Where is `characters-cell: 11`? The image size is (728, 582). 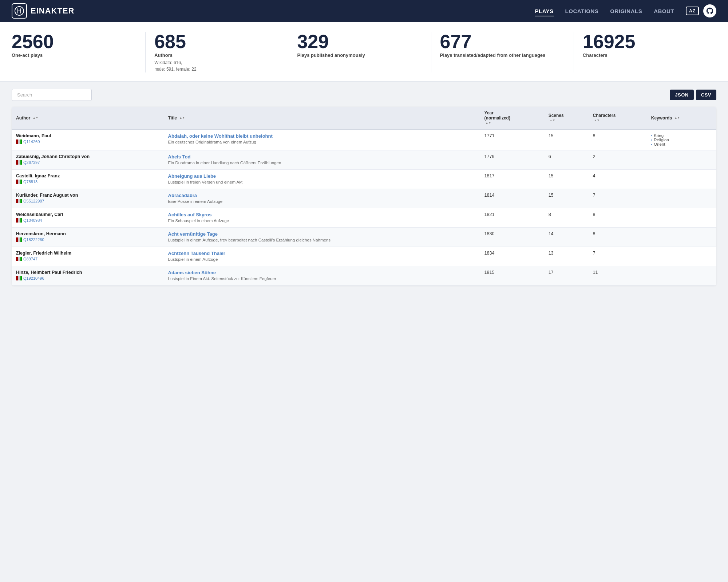
characters-cell: 11 is located at coordinates (618, 276).